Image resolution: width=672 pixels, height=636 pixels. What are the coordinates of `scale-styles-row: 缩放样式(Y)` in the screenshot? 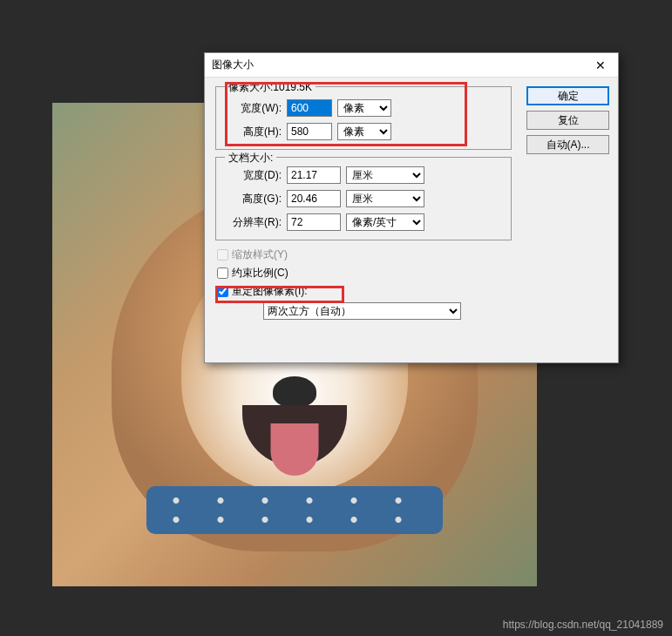 It's located at (363, 254).